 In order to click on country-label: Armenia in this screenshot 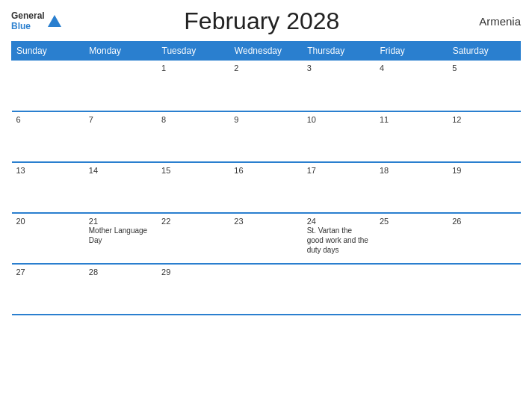, I will do `click(491, 21)`.